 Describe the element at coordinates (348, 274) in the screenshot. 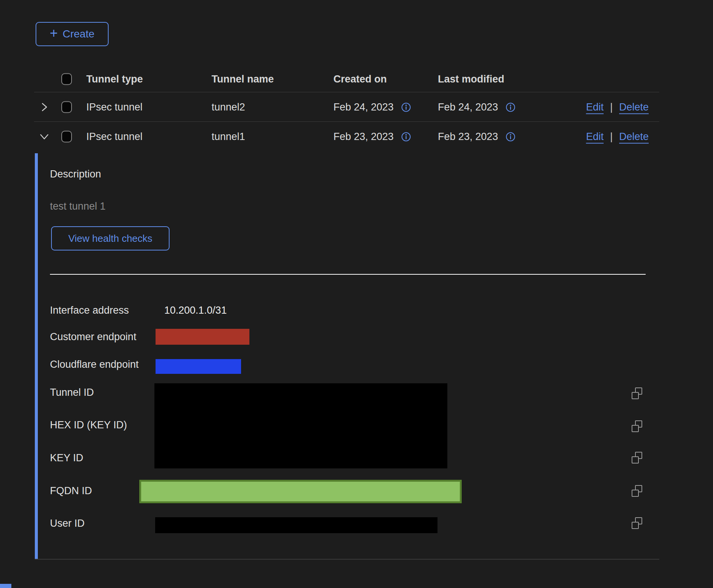

I see `section-divider` at that location.